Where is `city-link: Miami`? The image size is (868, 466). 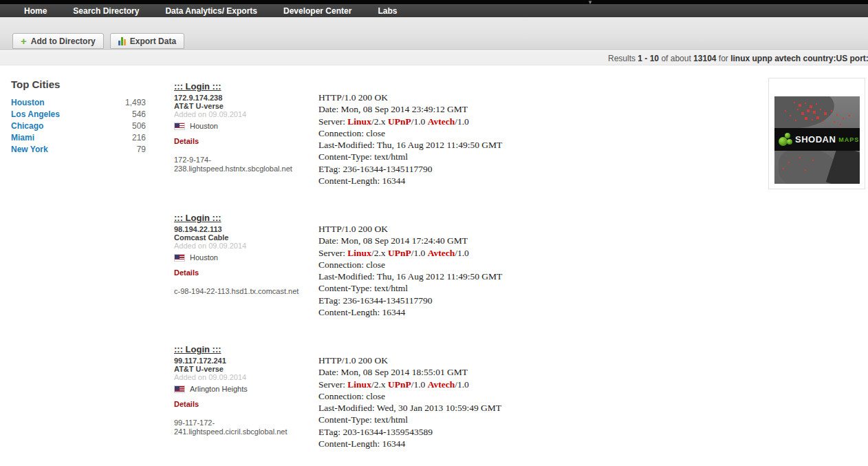 city-link: Miami is located at coordinates (23, 138).